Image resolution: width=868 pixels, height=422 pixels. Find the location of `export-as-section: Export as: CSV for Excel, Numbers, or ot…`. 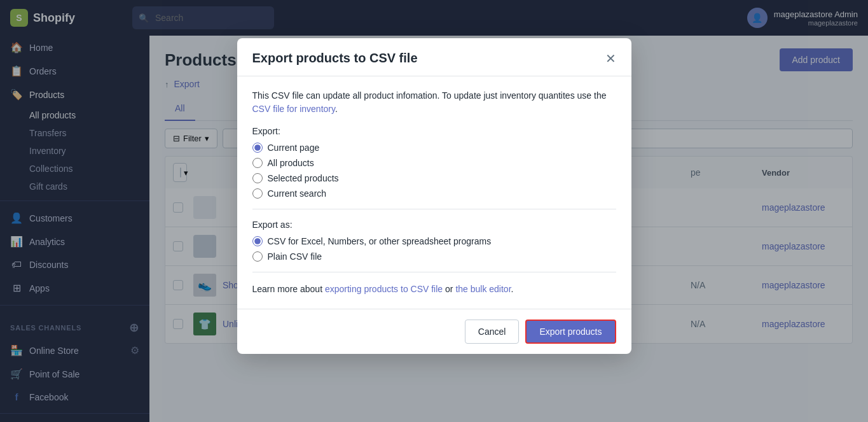

export-as-section: Export as: CSV for Excel, Numbers, or ot… is located at coordinates (434, 241).